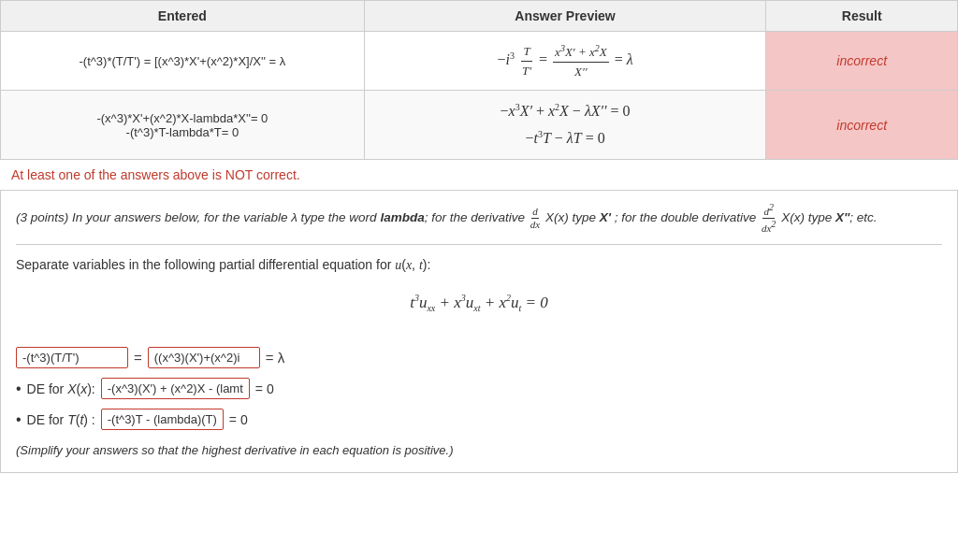 The width and height of the screenshot is (958, 560). I want to click on instructions-text: (3 points) In your answers below, for th…, so click(479, 219).